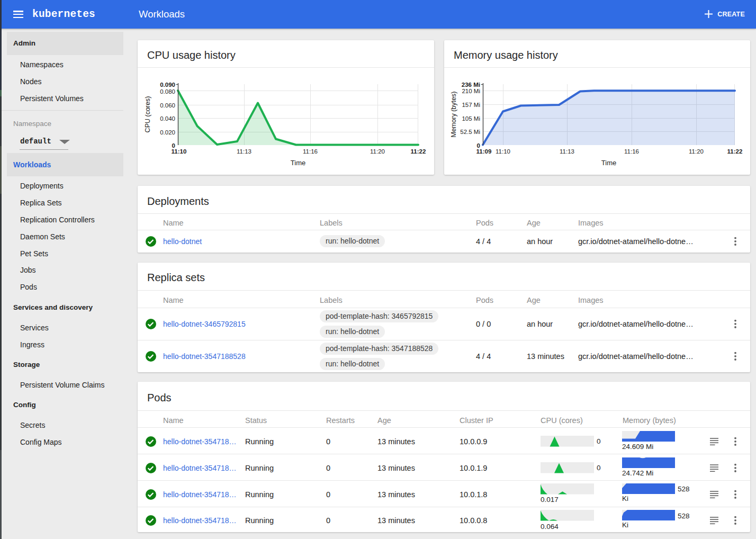 This screenshot has height=539, width=756. Describe the element at coordinates (167, 92) in the screenshot. I see `svg-text: 0.080` at that location.